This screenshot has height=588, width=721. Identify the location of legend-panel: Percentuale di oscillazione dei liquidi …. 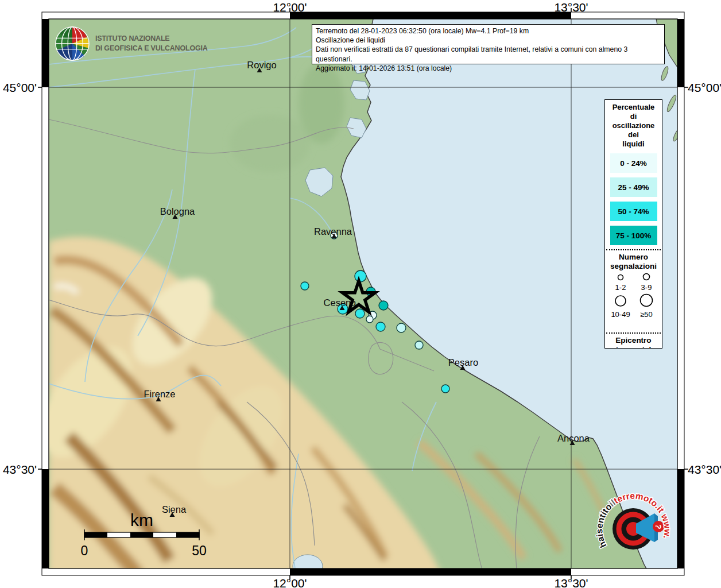
(634, 224).